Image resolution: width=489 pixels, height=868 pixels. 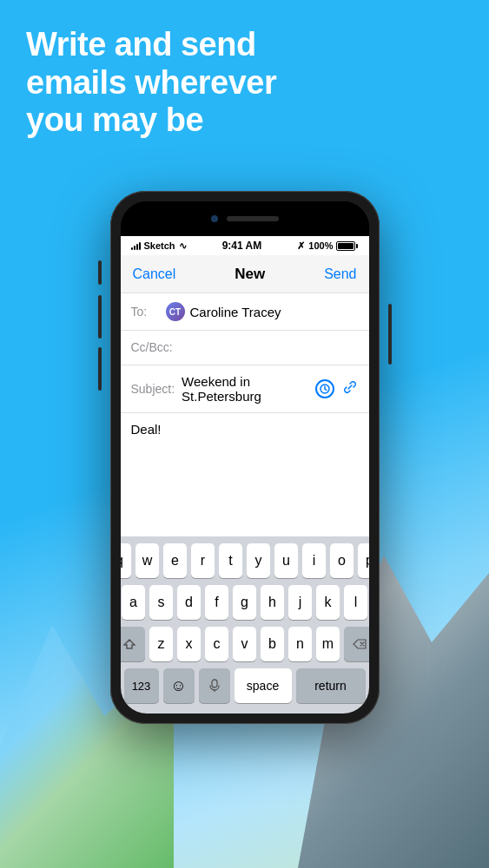 What do you see at coordinates (217, 602) in the screenshot?
I see `key-f: f` at bounding box center [217, 602].